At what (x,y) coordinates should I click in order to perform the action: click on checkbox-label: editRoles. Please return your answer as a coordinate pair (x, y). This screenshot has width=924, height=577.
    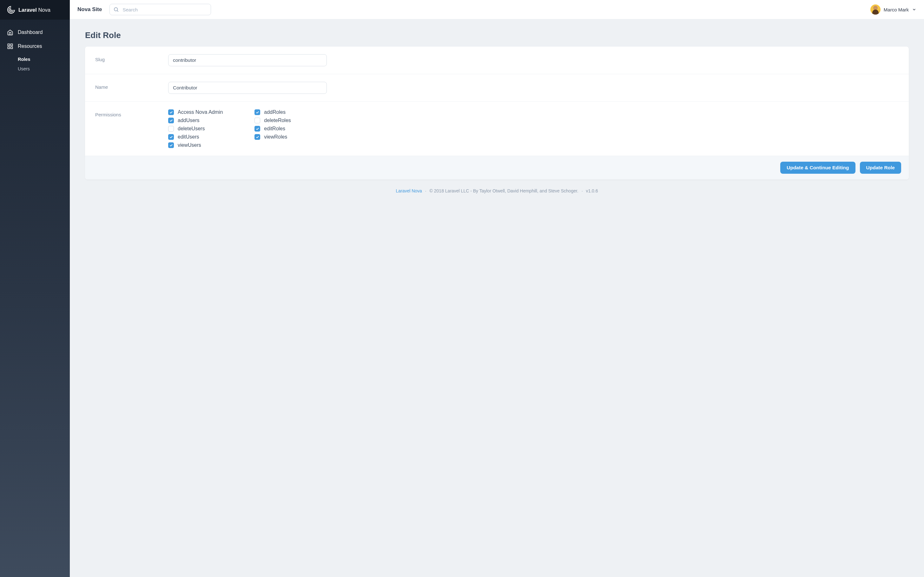
    Looking at the image, I should click on (275, 129).